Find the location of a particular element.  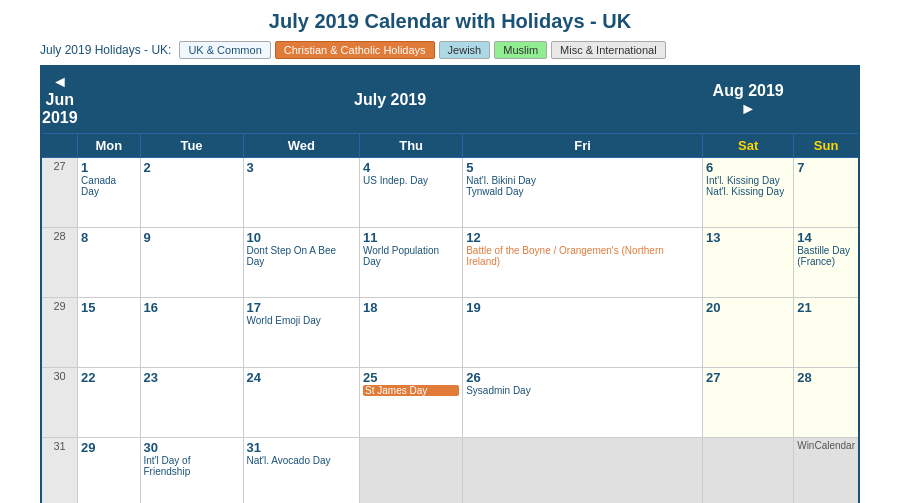

day-cell: 18 is located at coordinates (412, 333).